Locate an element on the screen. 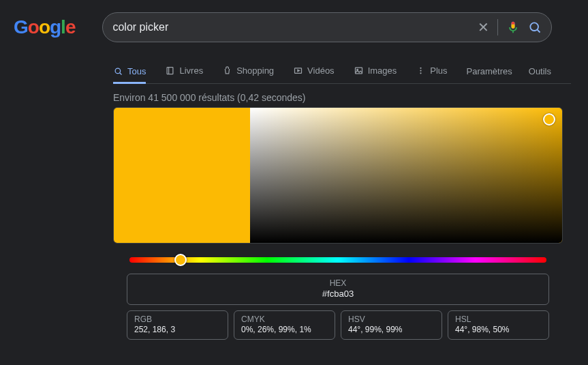 This screenshot has height=365, width=588. hue-handle is located at coordinates (181, 260).